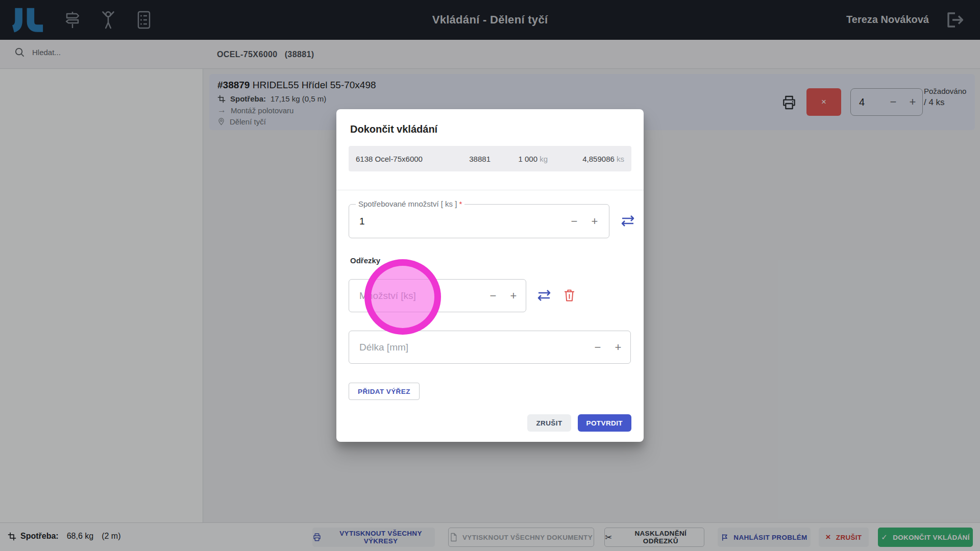 The height and width of the screenshot is (551, 980). I want to click on offcut-length-input, so click(469, 347).